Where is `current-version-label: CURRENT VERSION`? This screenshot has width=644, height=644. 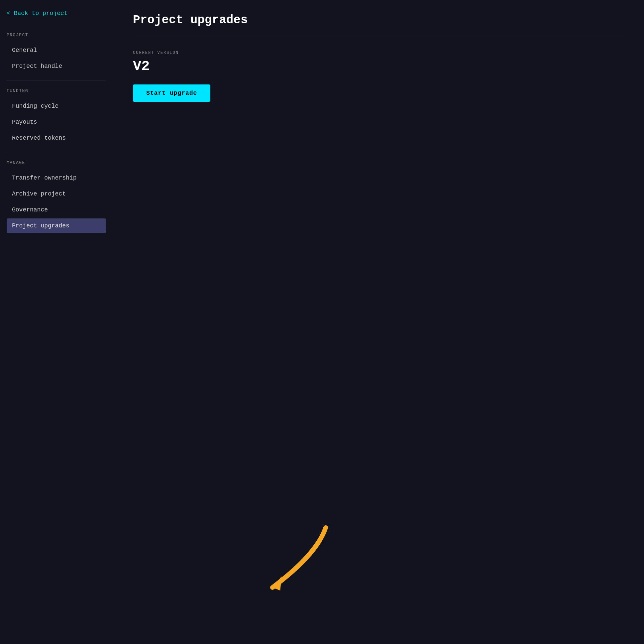 current-version-label: CURRENT VERSION is located at coordinates (379, 53).